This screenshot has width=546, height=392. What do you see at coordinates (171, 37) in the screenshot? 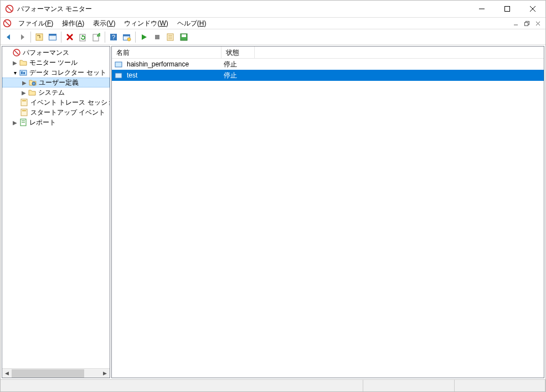
I see `log-properties-button` at bounding box center [171, 37].